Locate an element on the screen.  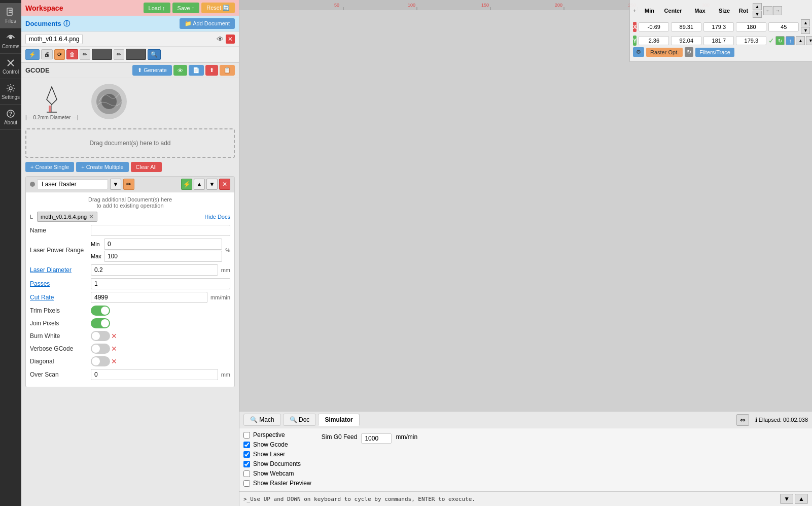
x-up-button: ▲ is located at coordinates (805, 23).